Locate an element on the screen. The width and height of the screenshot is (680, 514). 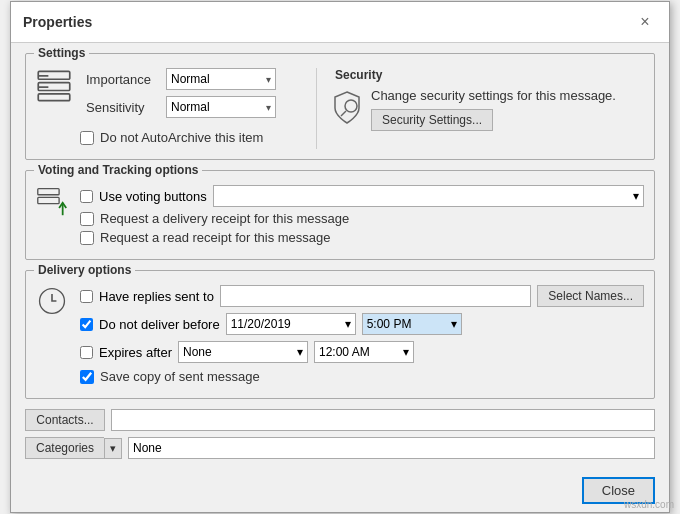
autoarchive-checkbox is located at coordinates (87, 138).